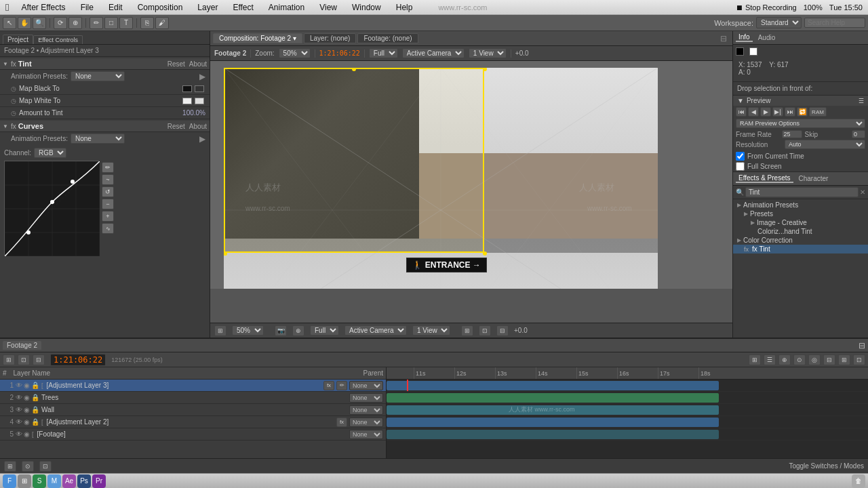  Describe the element at coordinates (800, 360) in the screenshot. I see `tl-btn-7: ⊙` at that location.